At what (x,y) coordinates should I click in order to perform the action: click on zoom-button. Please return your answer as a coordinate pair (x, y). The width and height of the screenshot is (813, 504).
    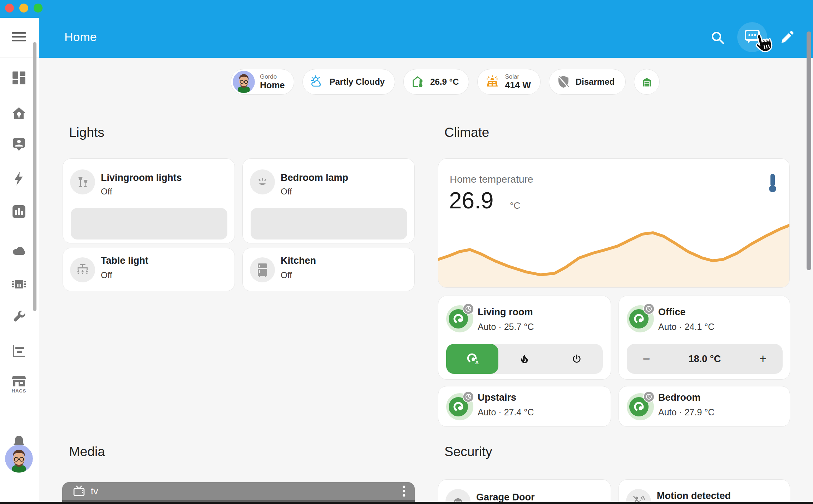
    Looking at the image, I should click on (38, 8).